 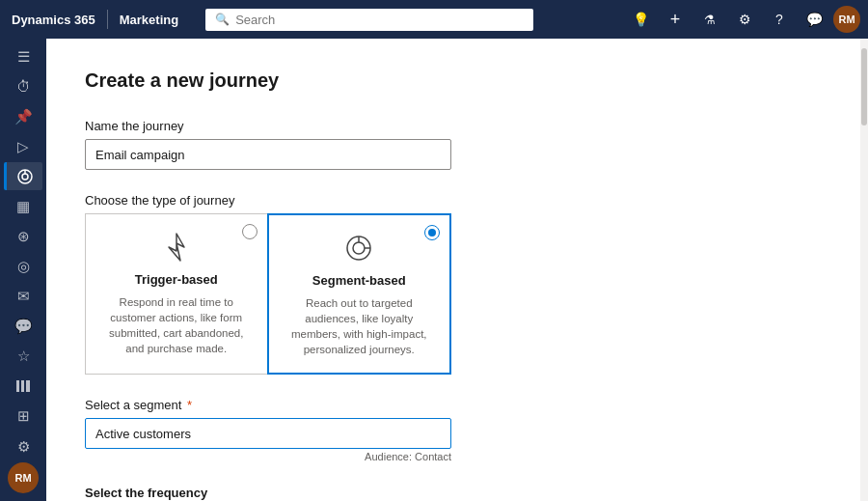 What do you see at coordinates (453, 492) in the screenshot?
I see `frequency-label: Select the frequency` at bounding box center [453, 492].